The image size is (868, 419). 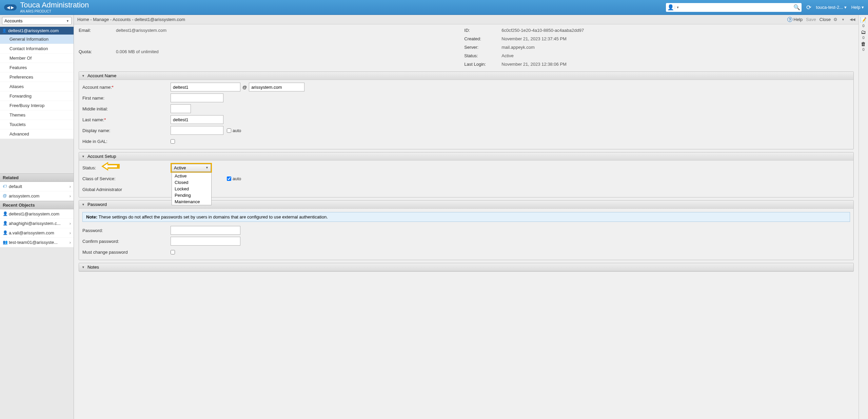 I want to click on must-change-label: Must change password, so click(x=126, y=252).